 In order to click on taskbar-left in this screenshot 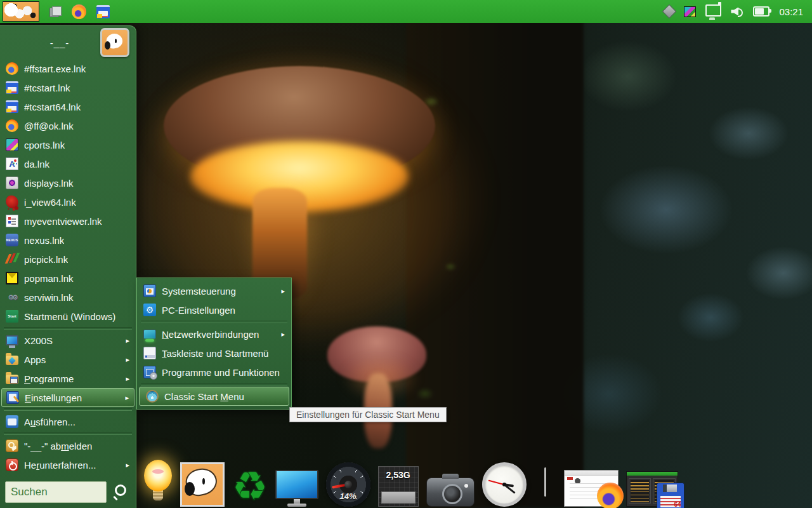, I will do `click(55, 11)`.